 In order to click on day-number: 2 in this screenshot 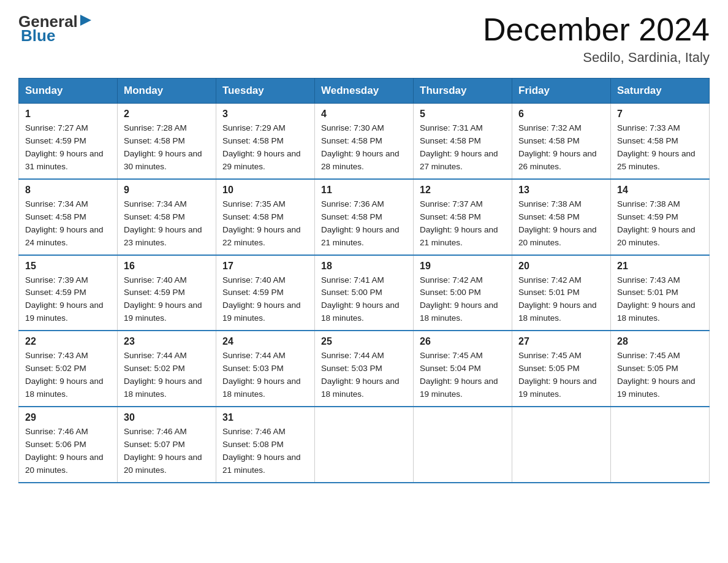, I will do `click(167, 114)`.